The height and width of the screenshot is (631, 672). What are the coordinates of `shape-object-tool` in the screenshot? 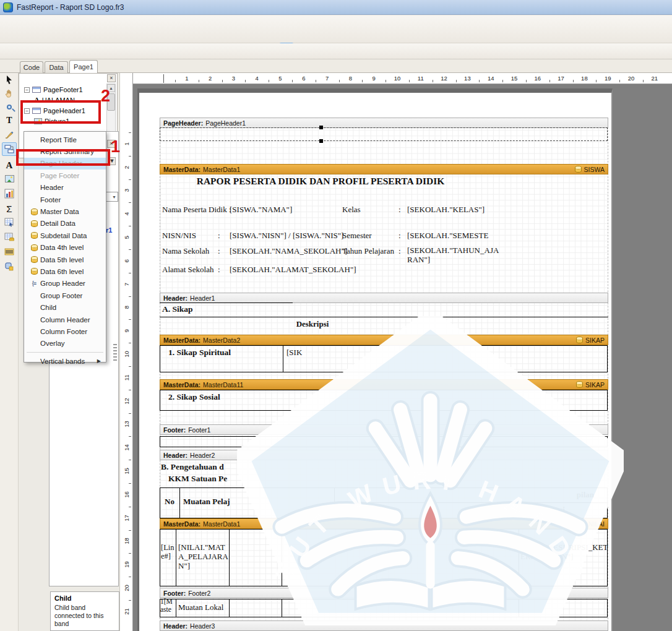 It's located at (9, 267).